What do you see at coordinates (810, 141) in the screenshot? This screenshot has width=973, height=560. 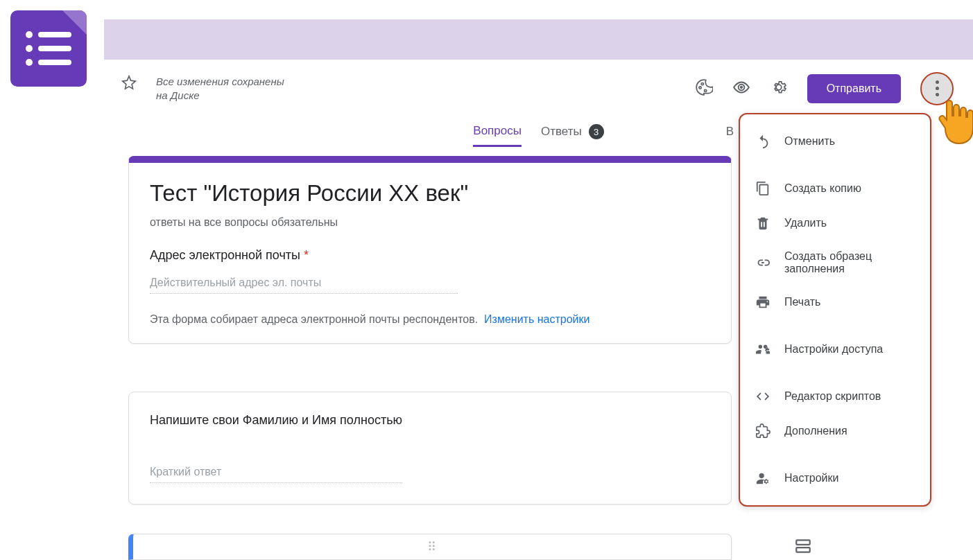 I see `menu-label: Отменить` at bounding box center [810, 141].